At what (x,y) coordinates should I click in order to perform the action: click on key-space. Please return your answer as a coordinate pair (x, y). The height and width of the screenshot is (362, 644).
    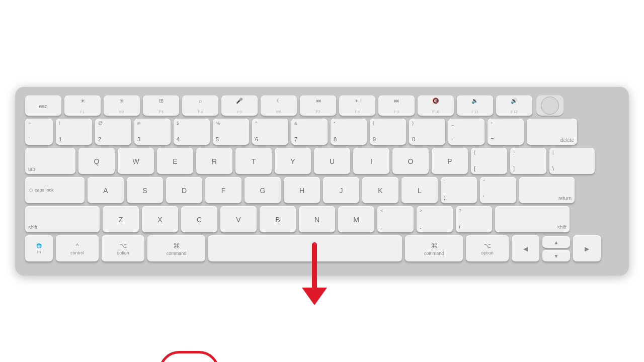
    Looking at the image, I should click on (305, 248).